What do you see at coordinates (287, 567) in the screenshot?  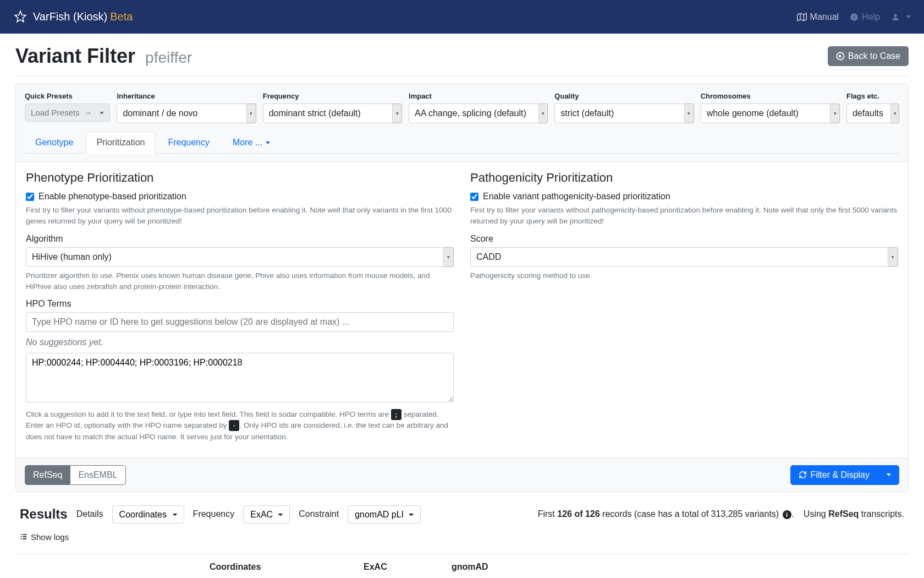 I see `th-coordinates: Coordinates` at bounding box center [287, 567].